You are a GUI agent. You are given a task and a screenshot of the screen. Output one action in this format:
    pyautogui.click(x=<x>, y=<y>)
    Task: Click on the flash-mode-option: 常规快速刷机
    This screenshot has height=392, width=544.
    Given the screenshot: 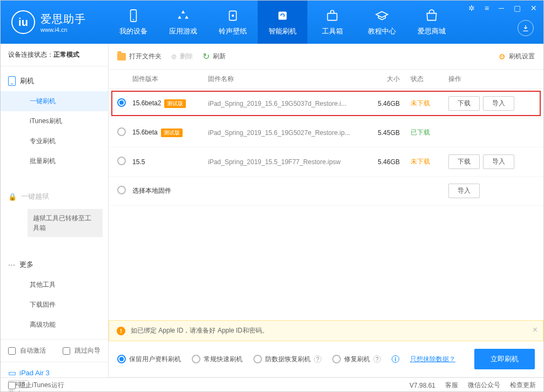 What is the action you would take?
    pyautogui.click(x=217, y=360)
    